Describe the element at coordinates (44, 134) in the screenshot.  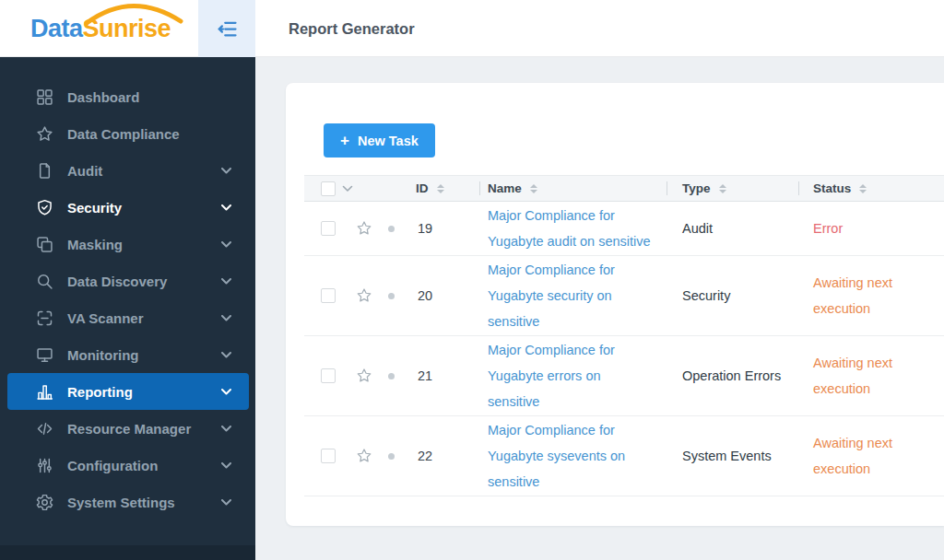
I see `star-icon` at that location.